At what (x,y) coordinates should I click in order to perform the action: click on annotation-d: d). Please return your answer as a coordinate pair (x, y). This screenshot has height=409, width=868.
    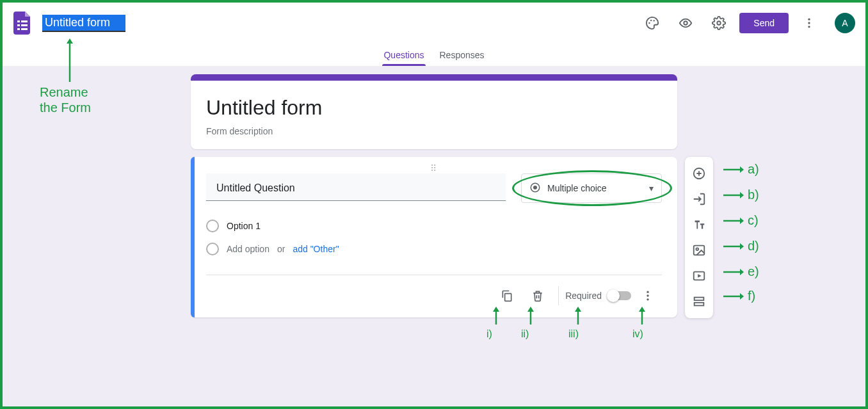
    Looking at the image, I should click on (741, 246).